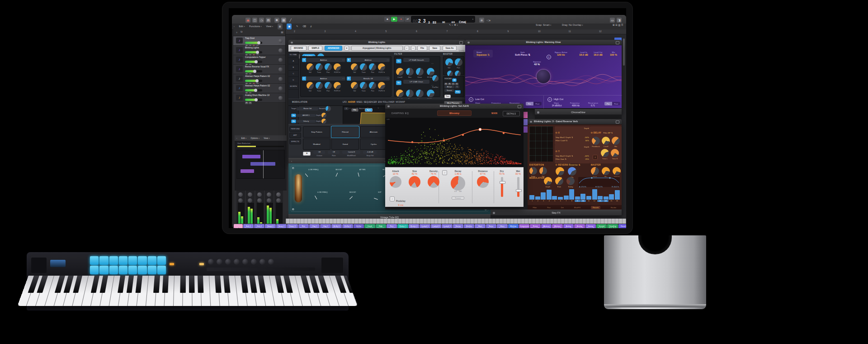 The height and width of the screenshot is (344, 868). I want to click on preset-prev-icon: ▾, so click(347, 48).